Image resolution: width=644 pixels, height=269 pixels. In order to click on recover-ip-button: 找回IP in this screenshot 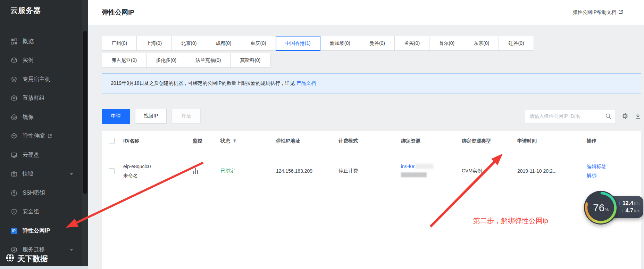, I will do `click(151, 116)`.